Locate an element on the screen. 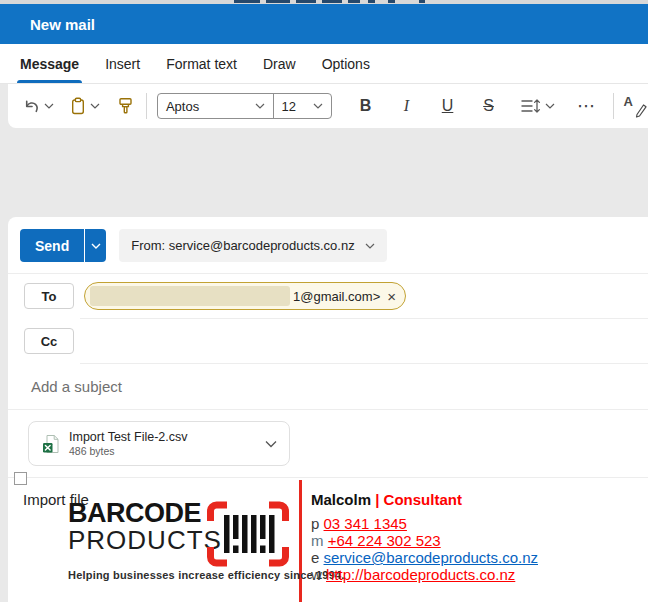 Image resolution: width=648 pixels, height=602 pixels. editor-letter: A is located at coordinates (628, 102).